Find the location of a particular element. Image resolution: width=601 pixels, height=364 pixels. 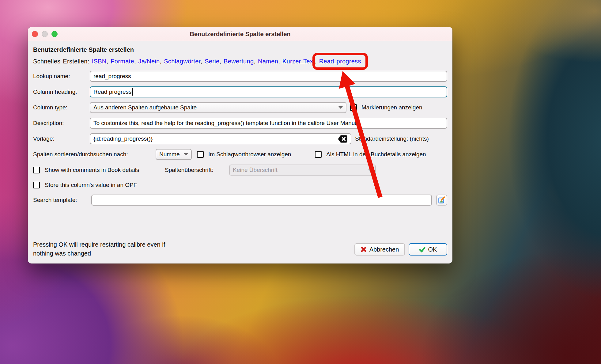

text-cursor is located at coordinates (132, 92).